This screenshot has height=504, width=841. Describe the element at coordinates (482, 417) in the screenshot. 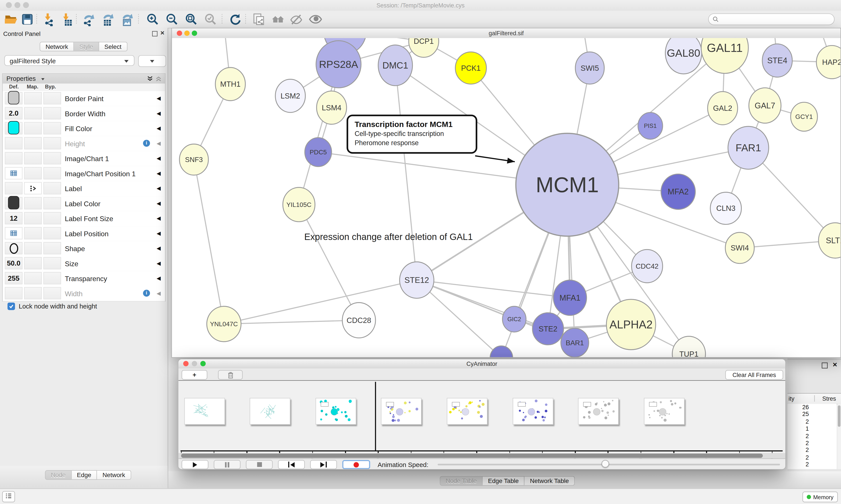

I see `cyanimator-timeline: Seconds 0123456789` at that location.